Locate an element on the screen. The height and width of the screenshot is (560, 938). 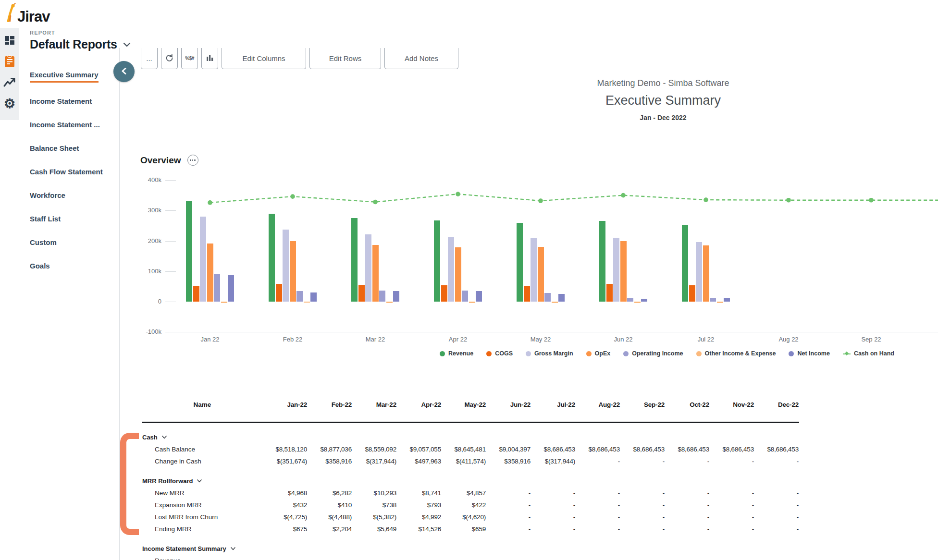
row-label: Revenue is located at coordinates (202, 559).